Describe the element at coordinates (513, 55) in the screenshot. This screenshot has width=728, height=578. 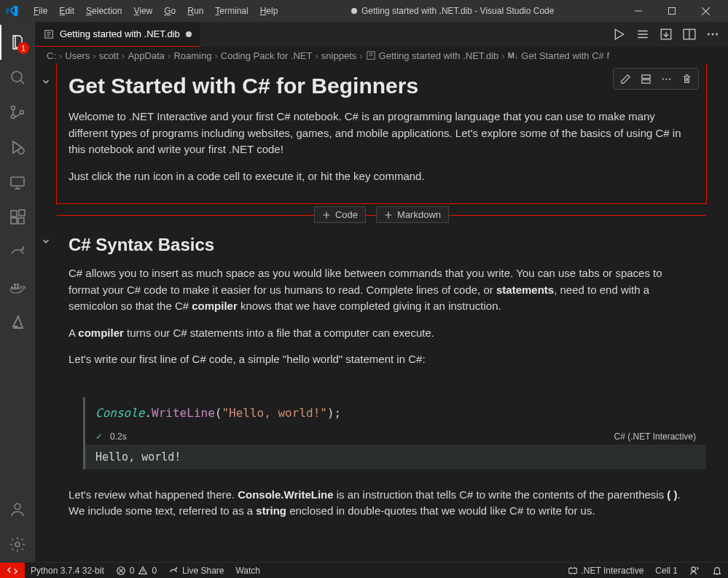
I see `markdown-badge: M↓` at that location.